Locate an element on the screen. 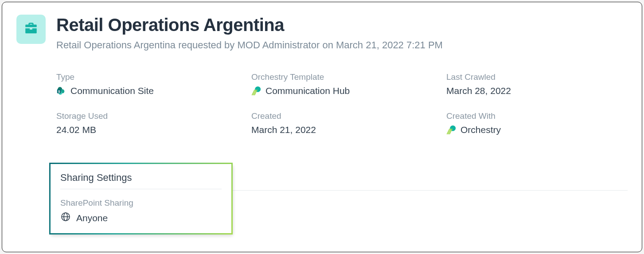  detail-value-text: Communication Site is located at coordinates (112, 91).